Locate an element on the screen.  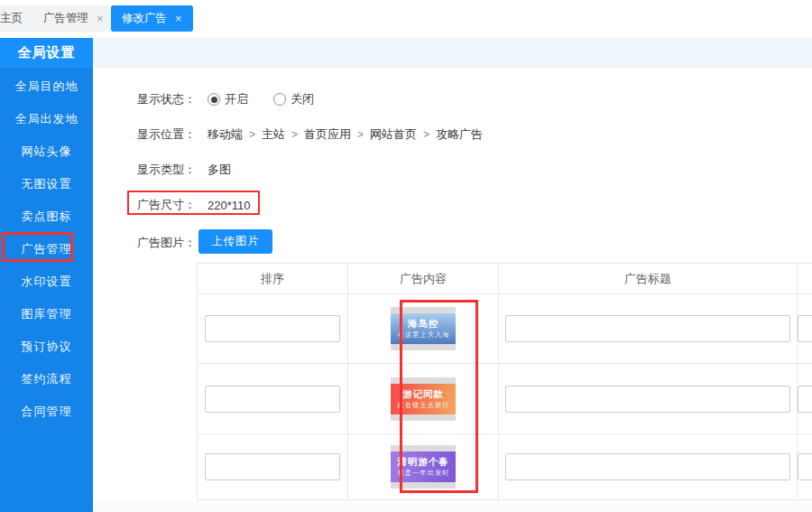
column-header-sort: 排序 is located at coordinates (272, 279).